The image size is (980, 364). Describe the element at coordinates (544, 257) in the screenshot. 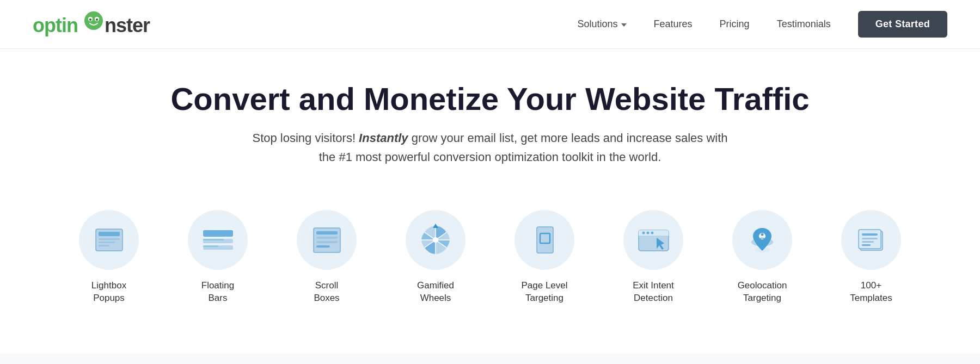

I see `feature-page-level-targeting: Page LevelTargeting` at that location.